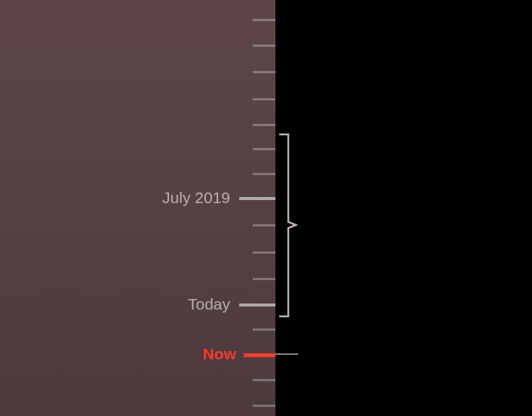 The height and width of the screenshot is (416, 532). Describe the element at coordinates (257, 305) in the screenshot. I see `timeline-tick-today` at that location.